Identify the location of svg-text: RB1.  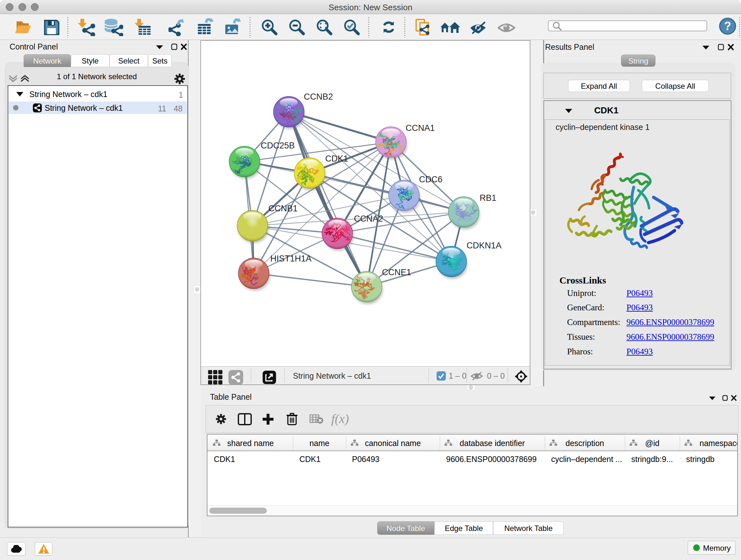
(488, 198).